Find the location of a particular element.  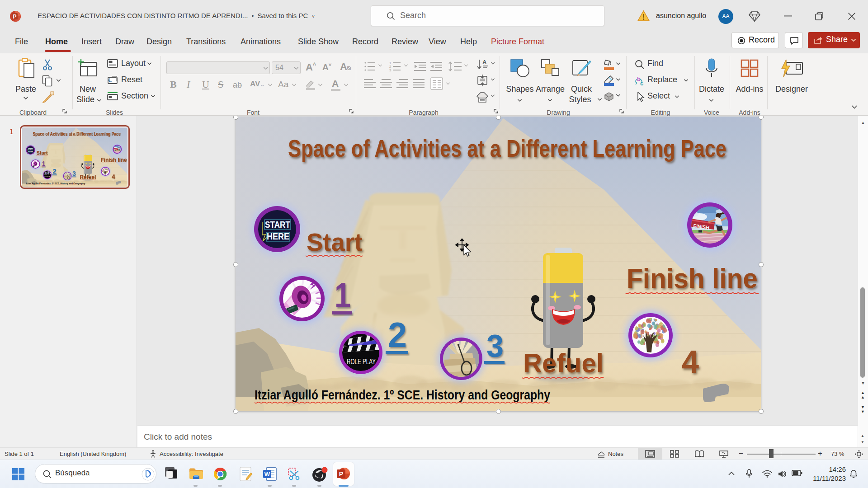

svg-text: W is located at coordinates (268, 474).